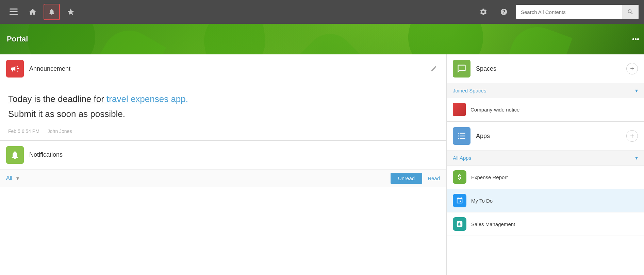 This screenshot has height=275, width=644. I want to click on expense-report-label: Expense Report, so click(490, 177).